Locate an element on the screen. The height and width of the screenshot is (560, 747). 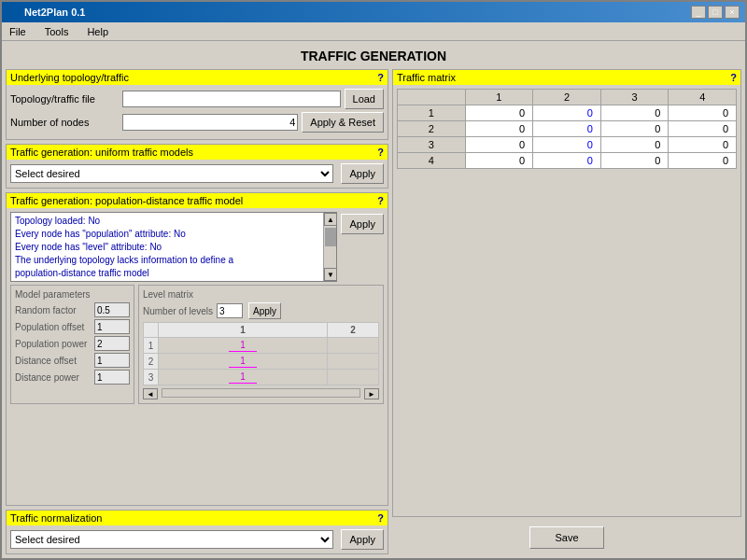
mp-dist-power-label: Distance power is located at coordinates (54, 377).